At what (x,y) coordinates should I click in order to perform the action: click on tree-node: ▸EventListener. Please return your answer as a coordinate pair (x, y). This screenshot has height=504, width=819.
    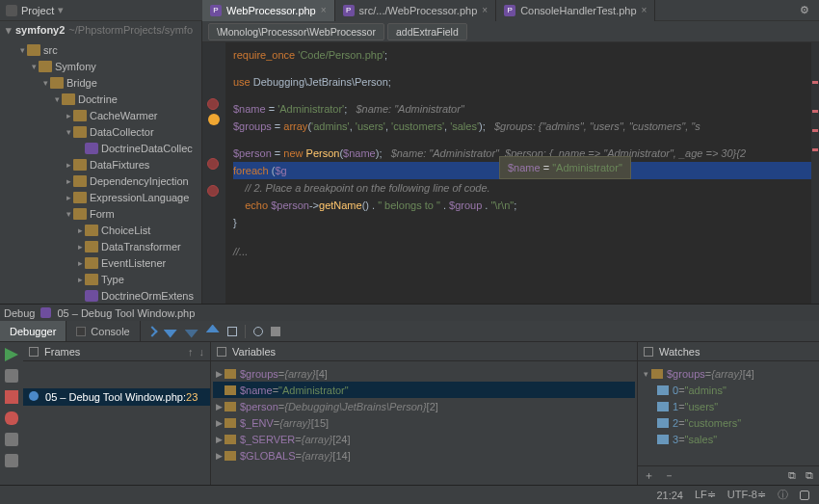
    Looking at the image, I should click on (100, 262).